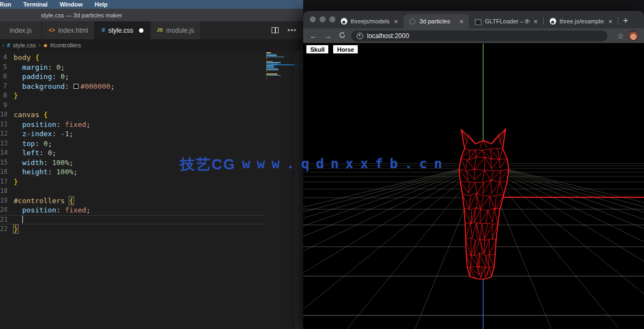 The image size is (644, 329). Describe the element at coordinates (35, 4) in the screenshot. I see `menu-item-terminal: Terminal` at that location.